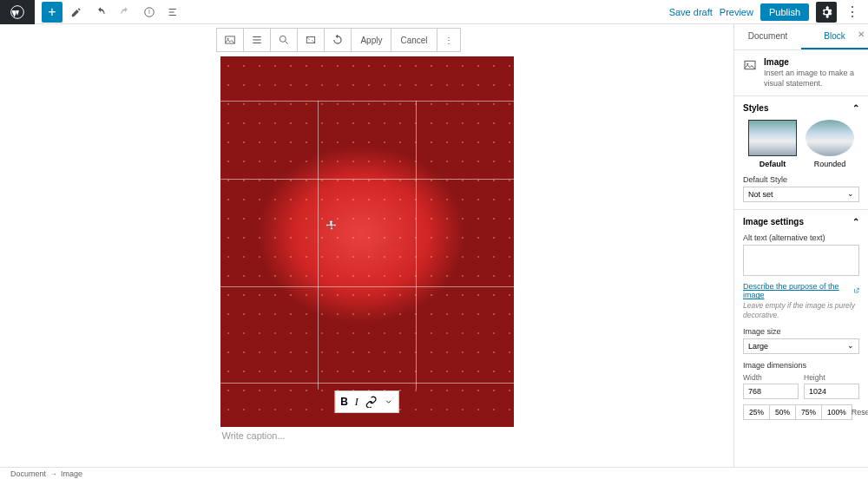  What do you see at coordinates (859, 412) in the screenshot?
I see `reset-button: Reset` at bounding box center [859, 412].